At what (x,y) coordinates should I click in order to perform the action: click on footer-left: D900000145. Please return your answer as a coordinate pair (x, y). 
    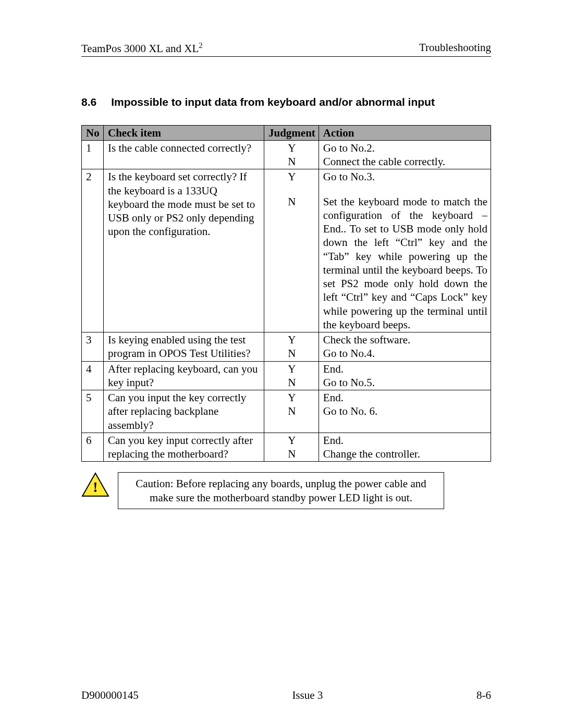
    Looking at the image, I should click on (110, 695).